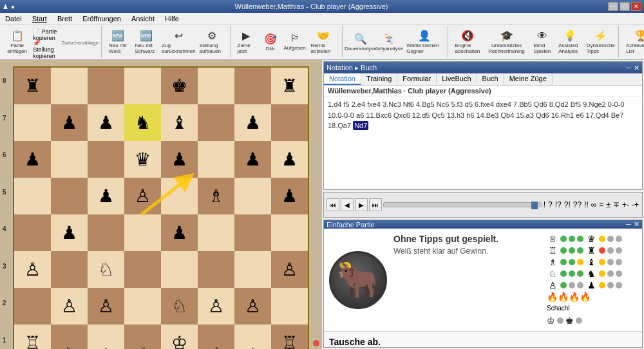 This screenshot has width=644, height=349. What do you see at coordinates (290, 337) in the screenshot?
I see `square-h1: ♖` at bounding box center [290, 337].